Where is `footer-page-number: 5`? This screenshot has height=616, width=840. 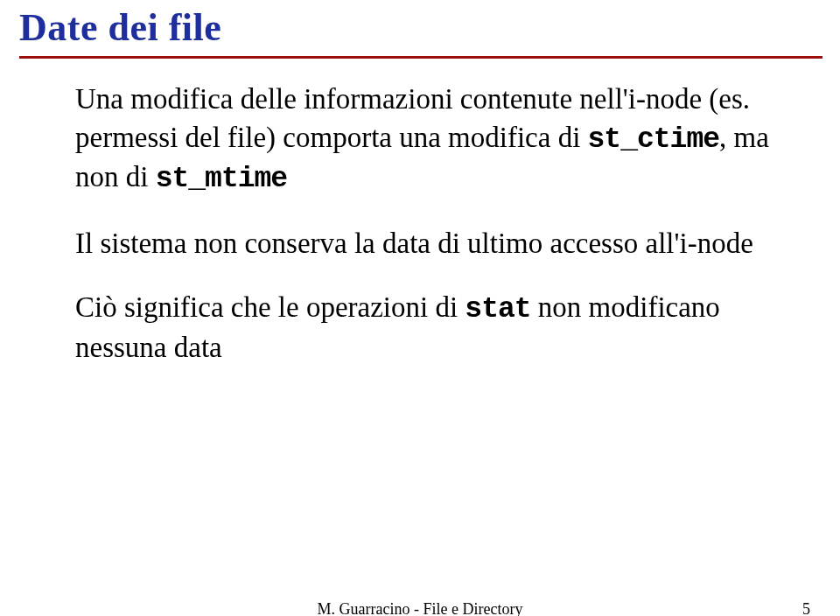 footer-page-number: 5 is located at coordinates (807, 608).